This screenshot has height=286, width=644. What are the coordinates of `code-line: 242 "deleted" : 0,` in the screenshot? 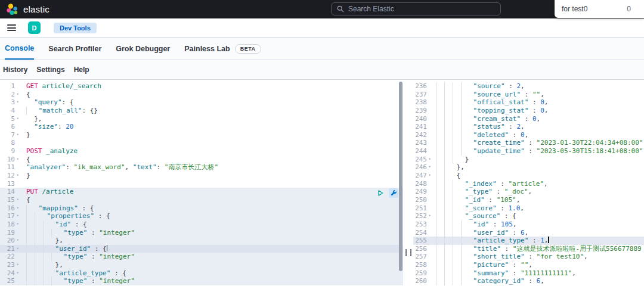 It's located at (528, 135).